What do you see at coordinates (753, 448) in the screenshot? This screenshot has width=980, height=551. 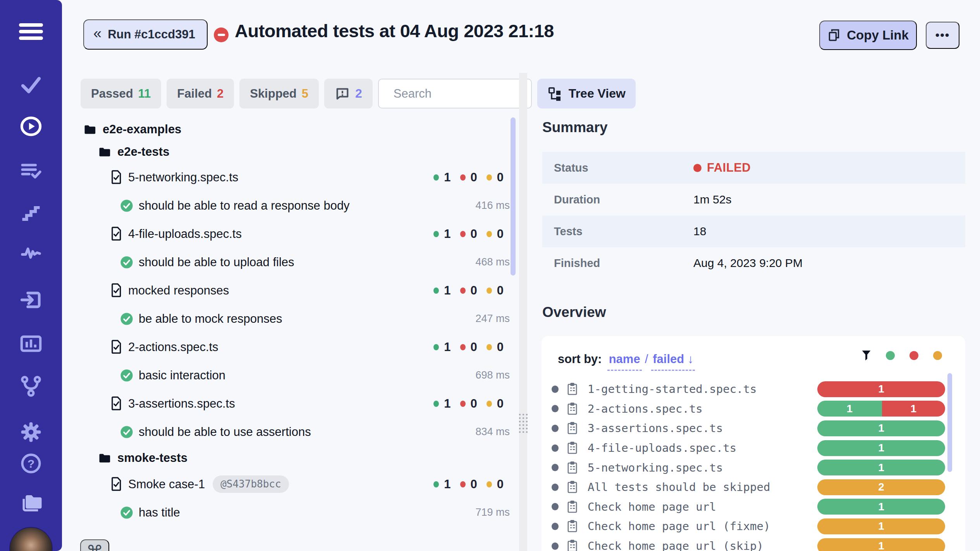 I see `overview-row: 4-file-uploads.spec.ts1` at bounding box center [753, 448].